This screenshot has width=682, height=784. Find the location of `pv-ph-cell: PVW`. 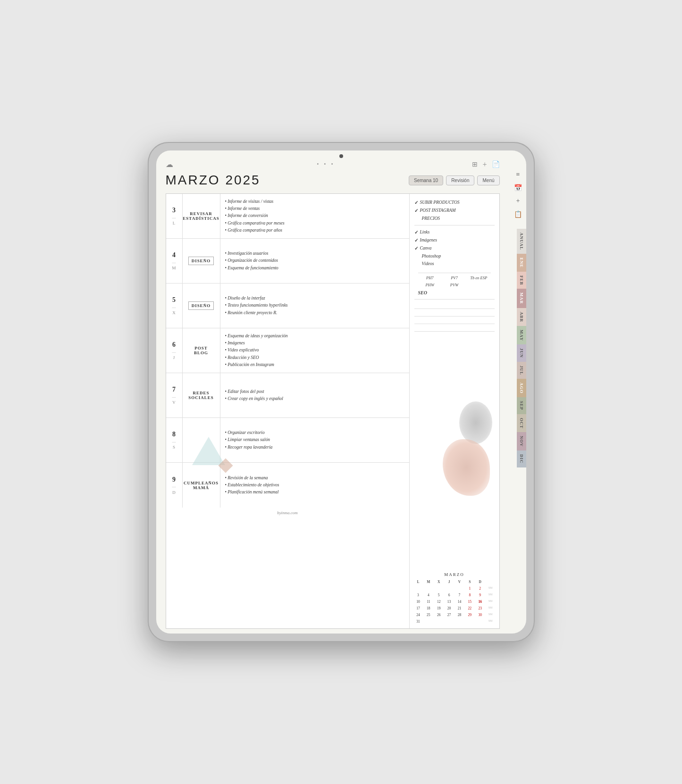

pv-ph-cell: PVW is located at coordinates (454, 285).